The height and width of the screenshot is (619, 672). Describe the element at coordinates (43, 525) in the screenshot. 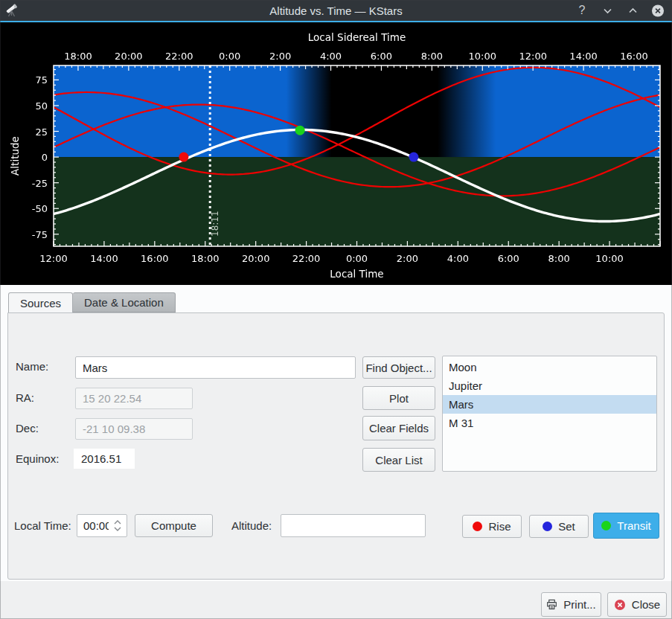

I see `local-time-label: Local Time:` at that location.